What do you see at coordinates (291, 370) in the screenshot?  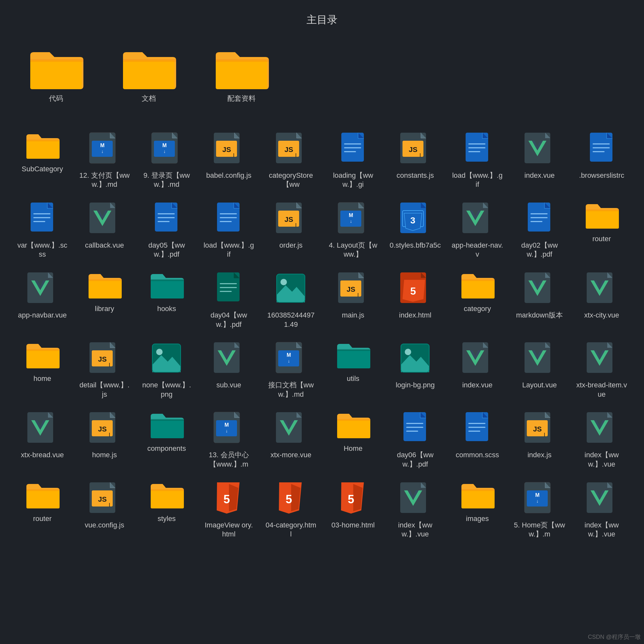 I see `file-item-api-md: M ↓ 接口文档【www.】.md` at bounding box center [291, 370].